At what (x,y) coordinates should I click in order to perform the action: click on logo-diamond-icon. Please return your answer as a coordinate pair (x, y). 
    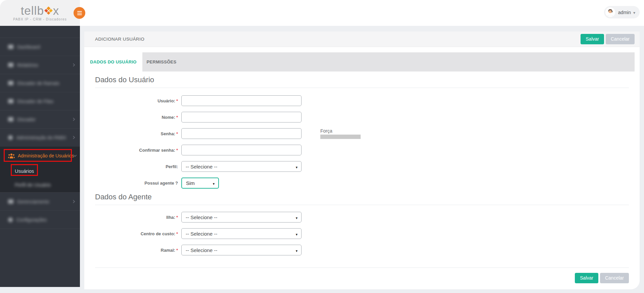
    Looking at the image, I should click on (48, 11).